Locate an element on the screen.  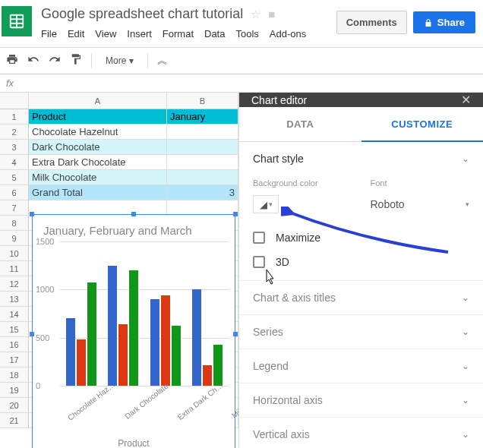
maximize-label: Maximize is located at coordinates (298, 238).